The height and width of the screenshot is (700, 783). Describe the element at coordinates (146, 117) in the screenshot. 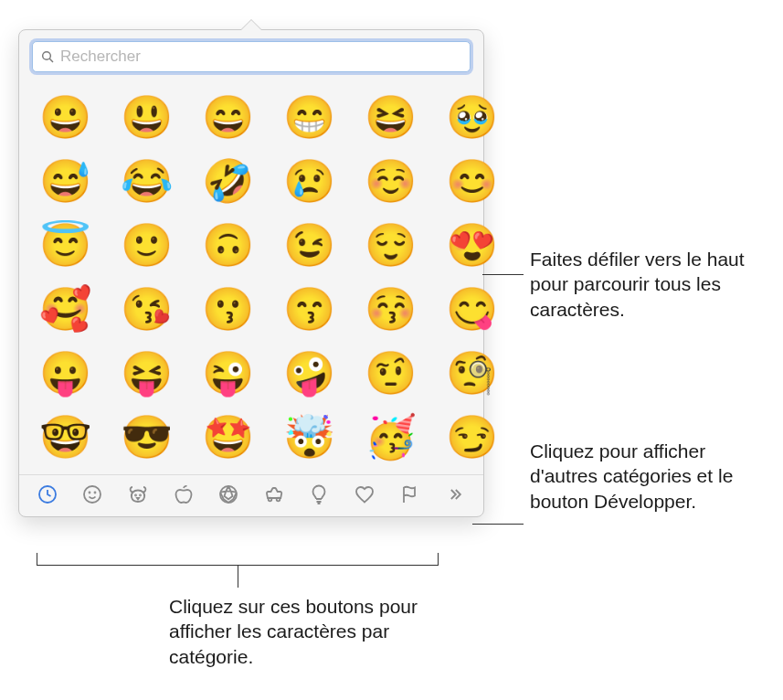

I see `emoji-item: 😃` at that location.